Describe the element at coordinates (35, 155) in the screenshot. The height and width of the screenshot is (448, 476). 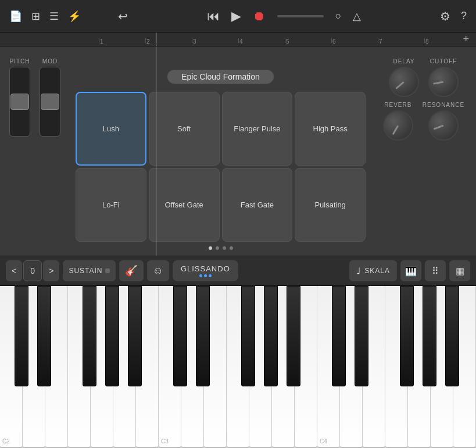
I see `slider-group: PITCH MOD` at that location.